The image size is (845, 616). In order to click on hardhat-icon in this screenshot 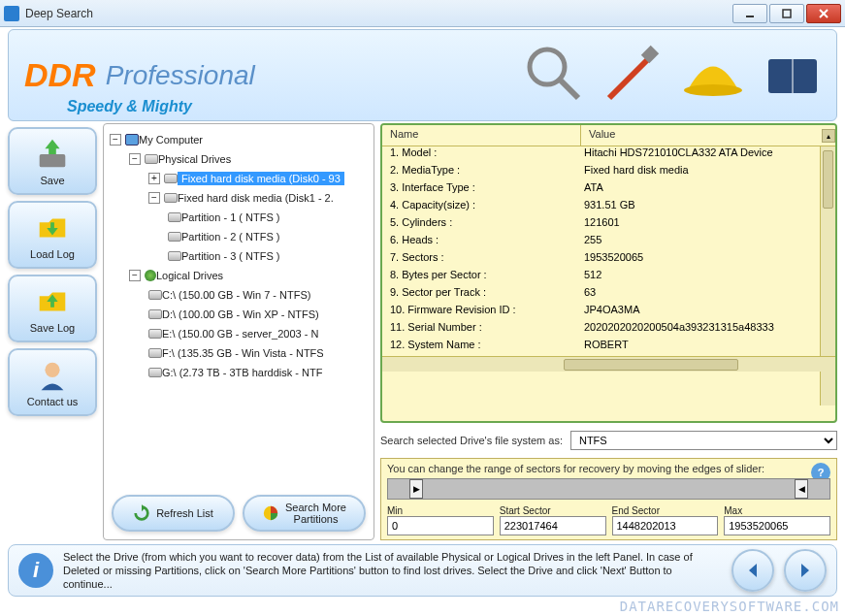, I will do `click(713, 74)`.